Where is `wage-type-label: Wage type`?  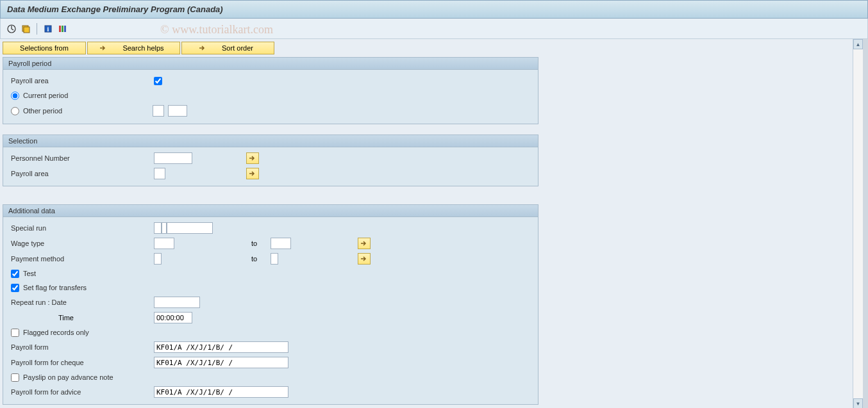 wage-type-label: Wage type is located at coordinates (82, 243).